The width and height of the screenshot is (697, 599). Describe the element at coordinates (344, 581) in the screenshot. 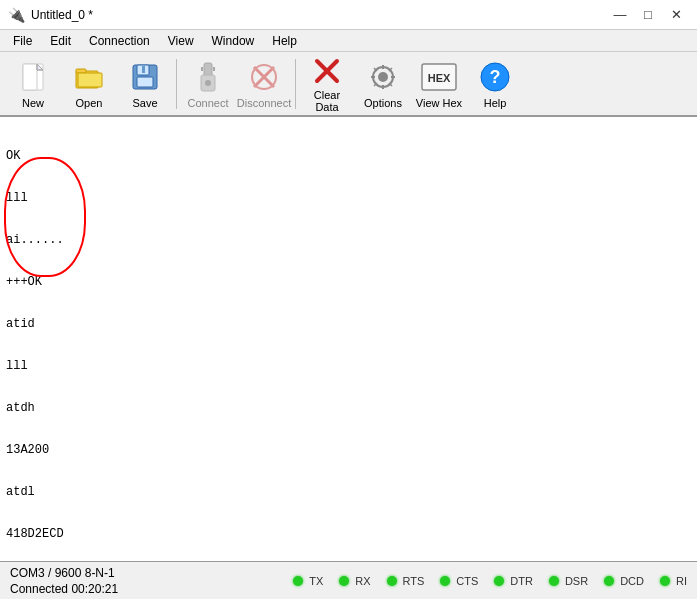

I see `rx-led` at that location.